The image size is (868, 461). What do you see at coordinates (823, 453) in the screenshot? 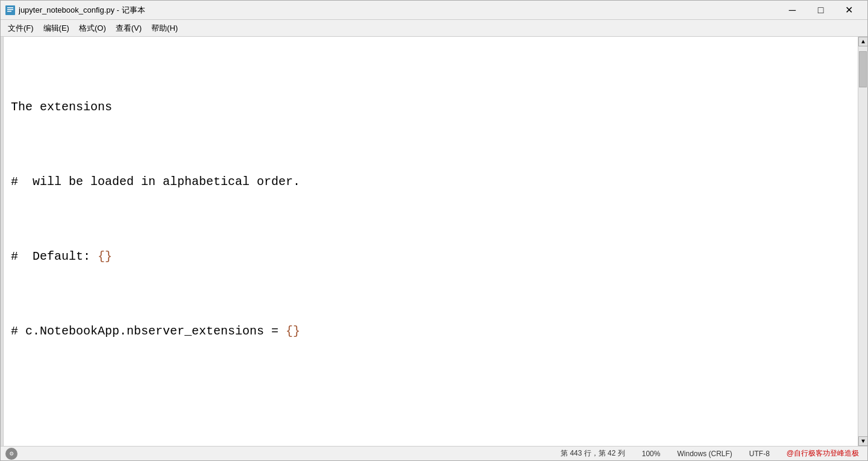
I see `csdn-watermark: @自行极客功登峰造极` at bounding box center [823, 453].